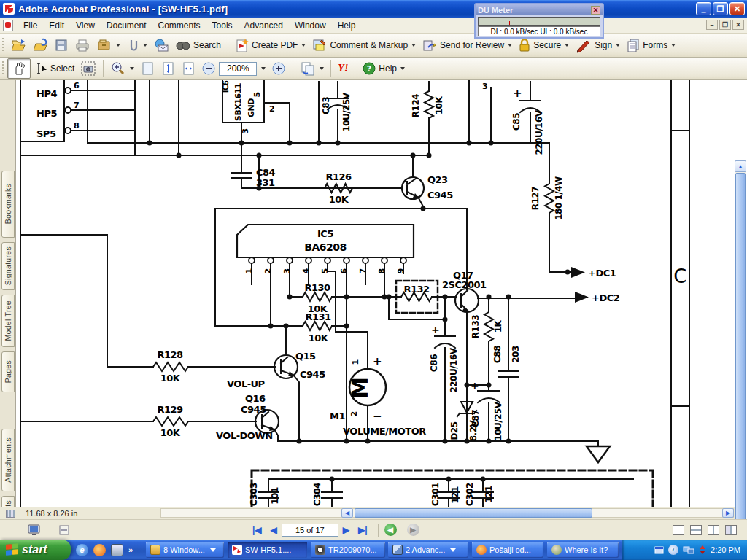 The height and width of the screenshot is (560, 747). I want to click on continuous-facing-layout-button, so click(713, 530).